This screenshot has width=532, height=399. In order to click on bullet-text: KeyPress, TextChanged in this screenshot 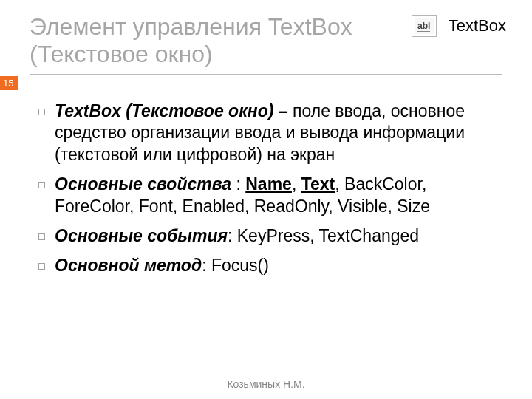, I will do `click(328, 236)`.